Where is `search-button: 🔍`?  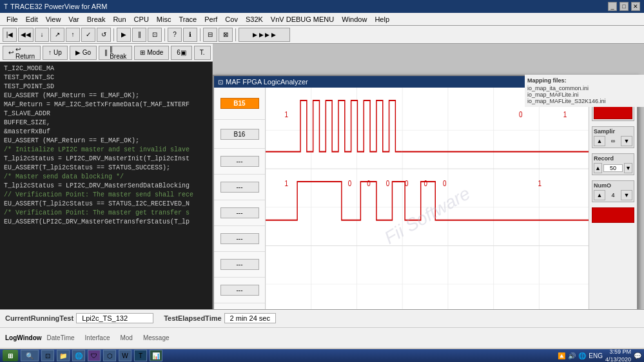 search-button: 🔍 is located at coordinates (30, 356).